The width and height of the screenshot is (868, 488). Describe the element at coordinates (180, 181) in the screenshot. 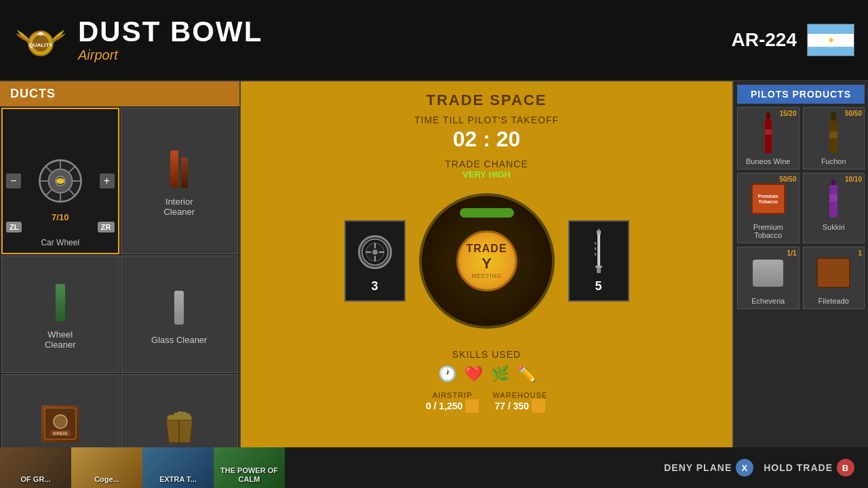

I see `inventory-item-interior-cleaner: InteriorCleaner` at that location.